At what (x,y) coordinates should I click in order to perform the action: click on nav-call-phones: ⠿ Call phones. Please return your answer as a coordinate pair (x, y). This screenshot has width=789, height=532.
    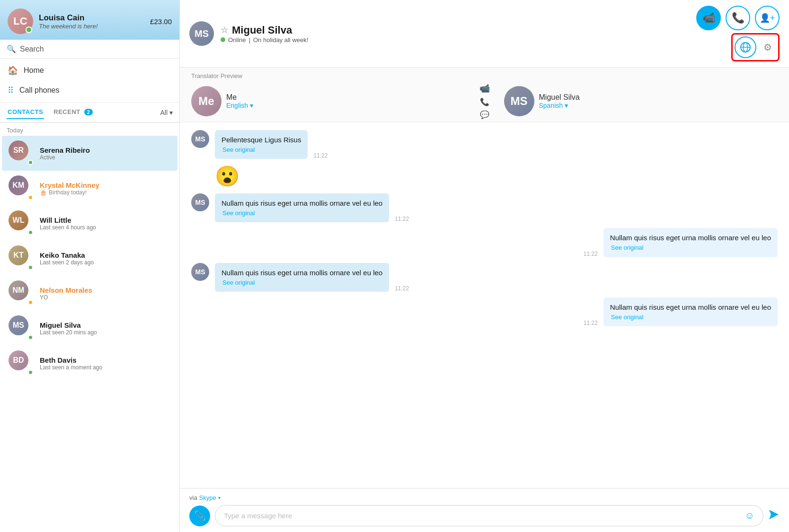
    Looking at the image, I should click on (90, 90).